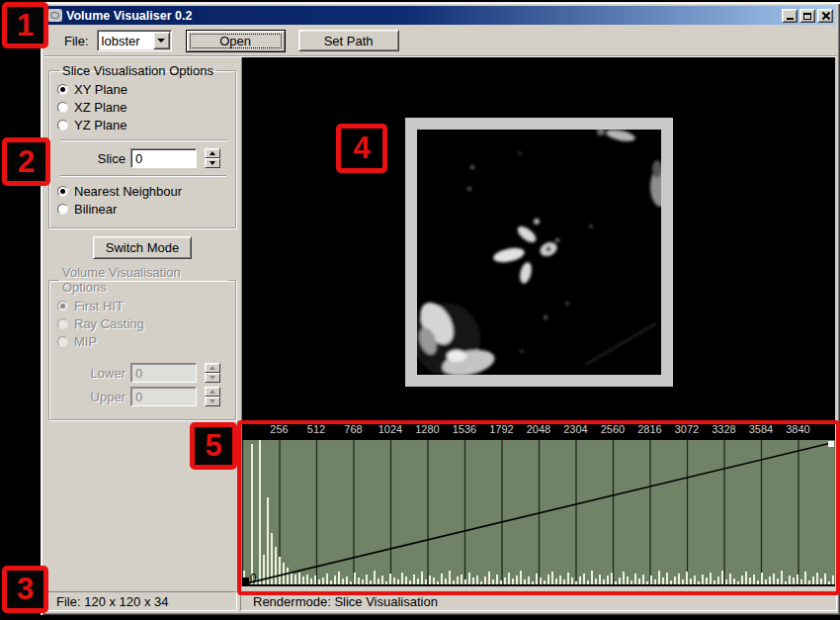 The width and height of the screenshot is (840, 620). Describe the element at coordinates (280, 429) in the screenshot. I see `axis-tick-label: 256` at that location.